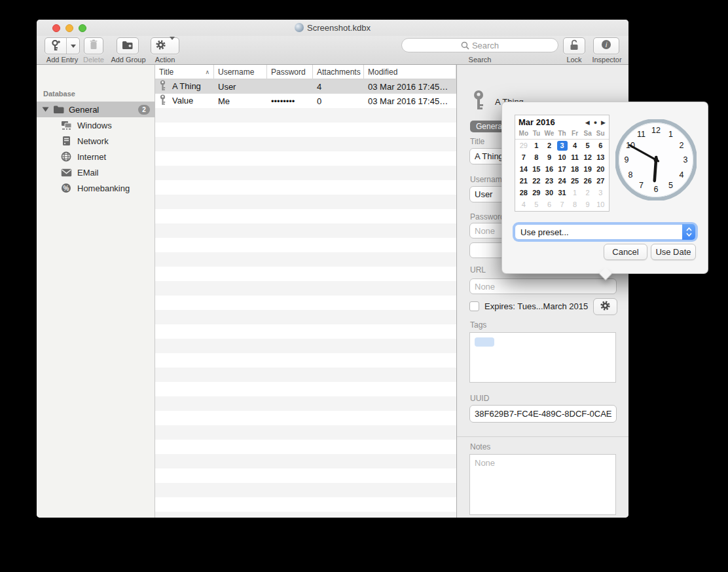 The image size is (728, 572). Describe the element at coordinates (545, 232) in the screenshot. I see `preset-dropdown-value: Use preset...` at that location.